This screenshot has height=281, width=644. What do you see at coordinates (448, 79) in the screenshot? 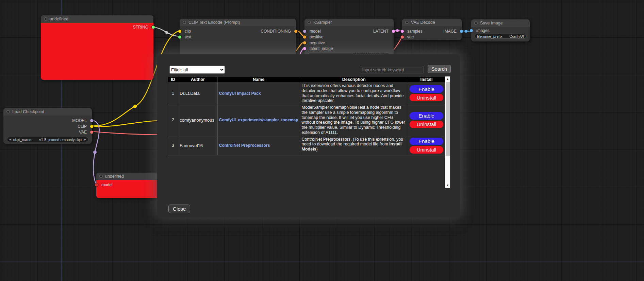
I see `scroll-up-icon: ▲` at bounding box center [448, 79].